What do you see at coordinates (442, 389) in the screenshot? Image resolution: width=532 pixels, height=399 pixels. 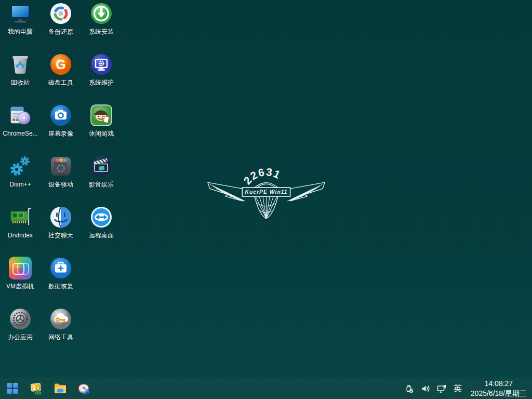 I see `network-icon` at bounding box center [442, 389].